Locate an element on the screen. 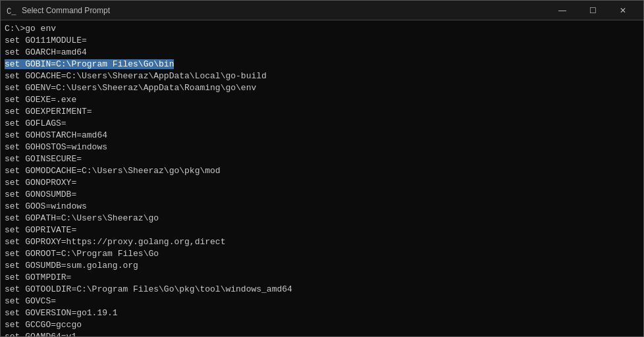 Image resolution: width=644 pixels, height=337 pixels. terminal-line: set GOPATH=C:\Users\Sheeraz\go is located at coordinates (322, 219).